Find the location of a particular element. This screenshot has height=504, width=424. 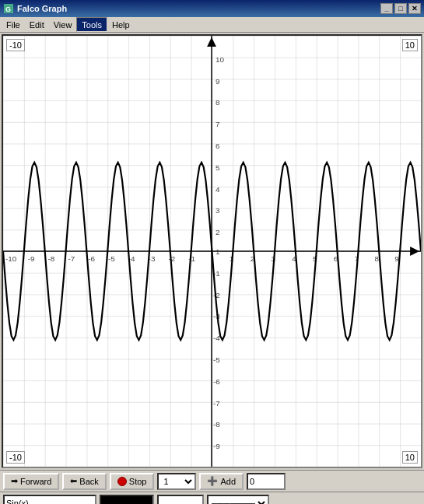

menu-tools: Tools is located at coordinates (92, 25).